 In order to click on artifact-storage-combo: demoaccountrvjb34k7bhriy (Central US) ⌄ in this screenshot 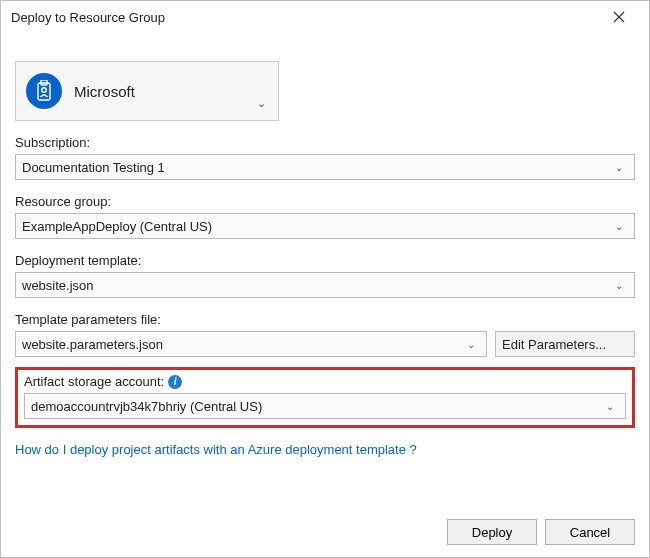, I will do `click(325, 406)`.